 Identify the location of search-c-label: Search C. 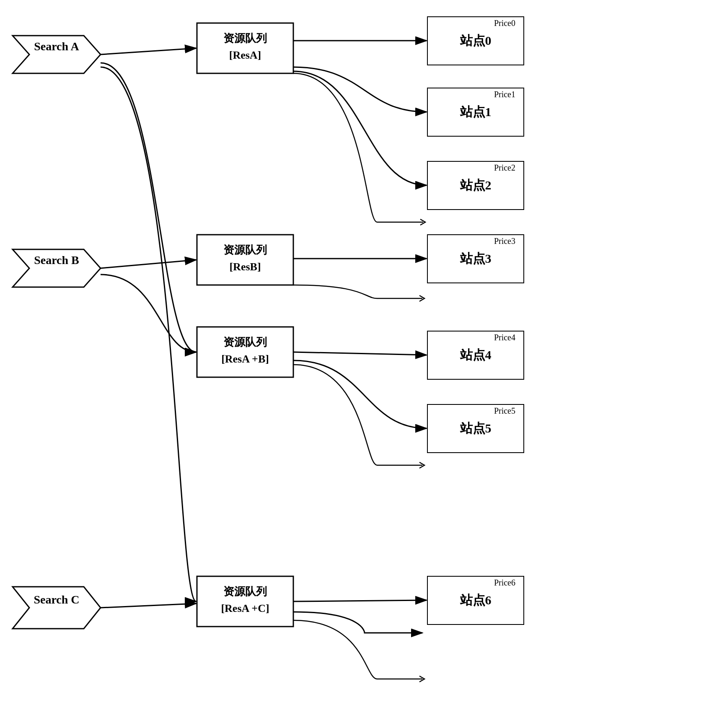
(56, 599).